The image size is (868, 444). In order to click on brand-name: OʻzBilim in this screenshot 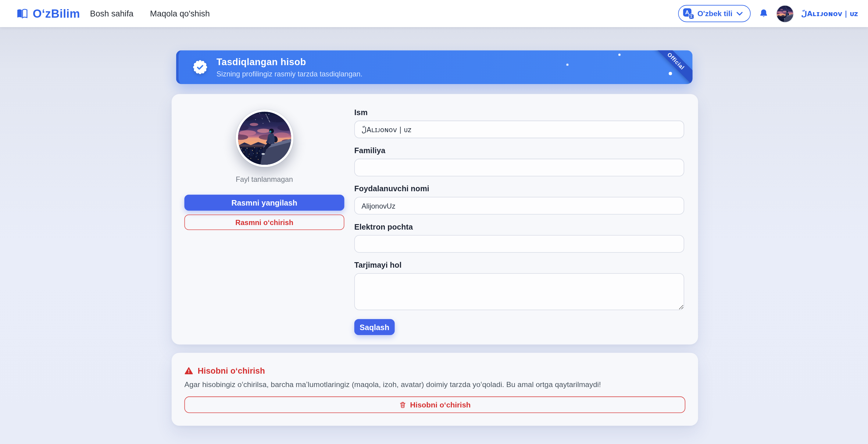, I will do `click(56, 14)`.